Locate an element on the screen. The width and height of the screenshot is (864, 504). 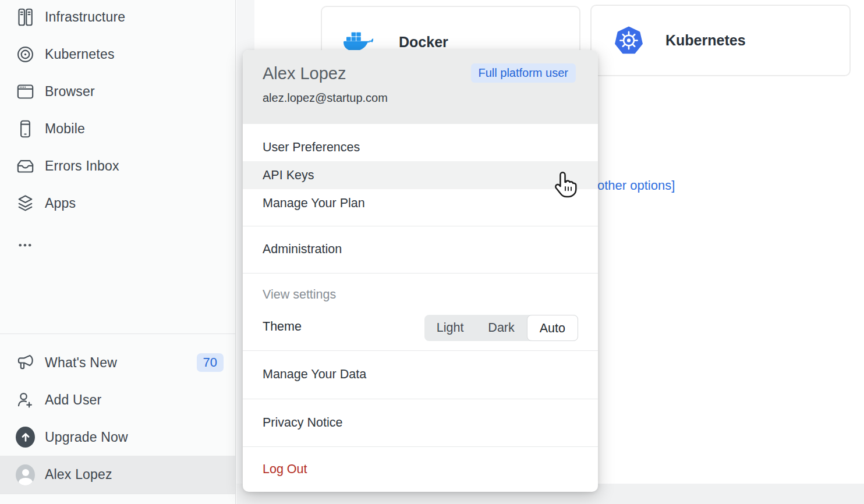
sidebar-item-kubernetes: Kubernetes is located at coordinates (118, 54).